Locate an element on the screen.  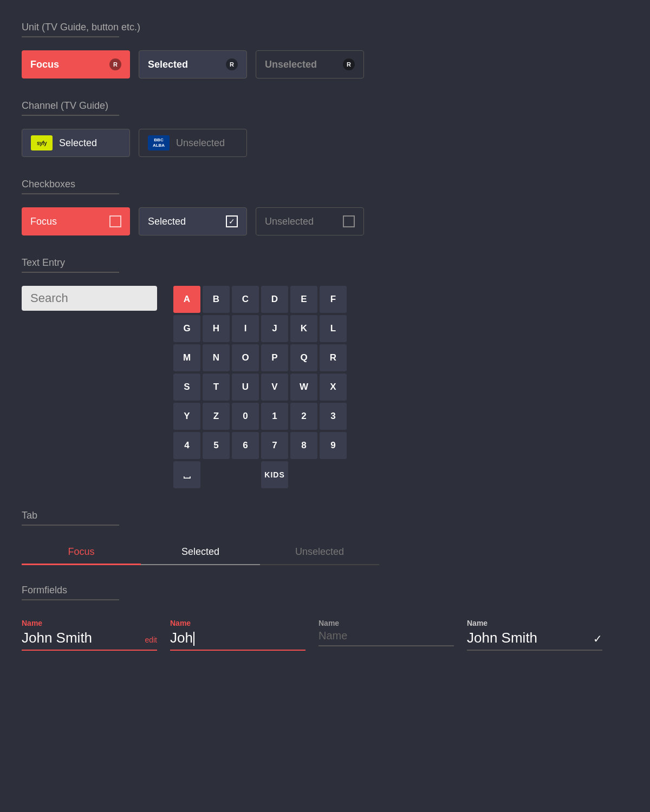
key-Q: Q is located at coordinates (304, 358).